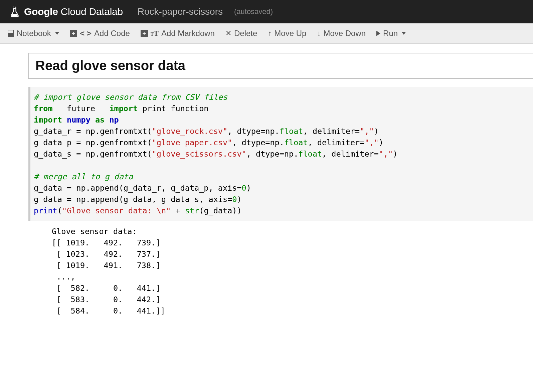 This screenshot has width=533, height=392. Describe the element at coordinates (155, 33) in the screenshot. I see `text-icon: TT` at that location.